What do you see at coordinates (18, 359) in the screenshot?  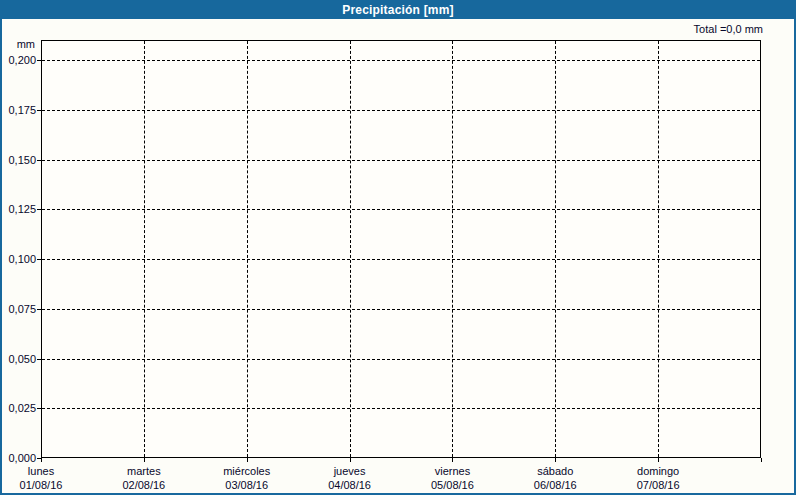 I see `y-axis-tick-label: 0,050` at bounding box center [18, 359].